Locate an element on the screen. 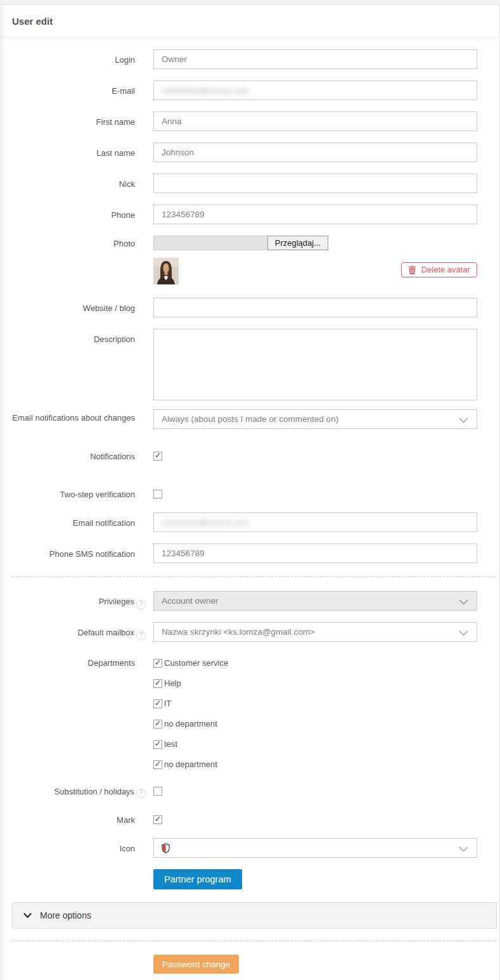 Image resolution: width=500 pixels, height=980 pixels. field-row-notifications: Notifications is located at coordinates (251, 457).